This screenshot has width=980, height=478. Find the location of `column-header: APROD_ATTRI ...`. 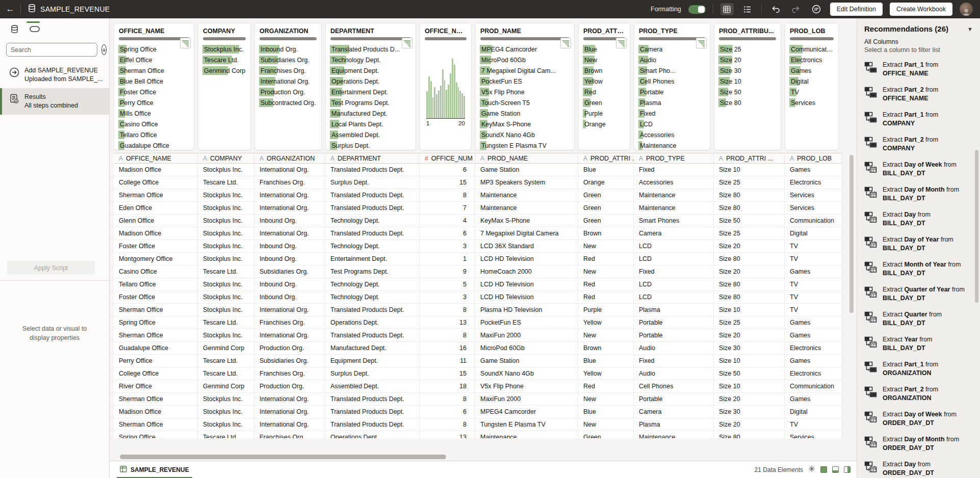

column-header: APROD_ATTRI ... is located at coordinates (606, 158).